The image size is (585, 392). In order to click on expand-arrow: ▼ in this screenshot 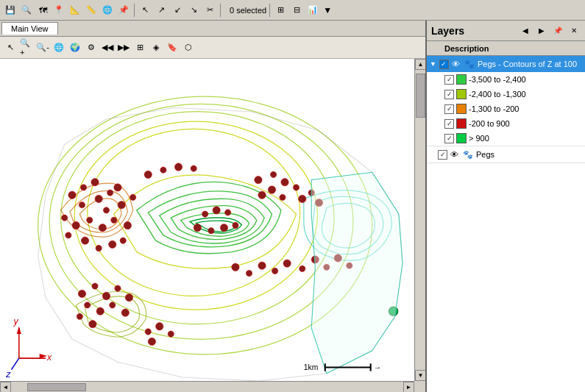, I will do `click(433, 64)`.